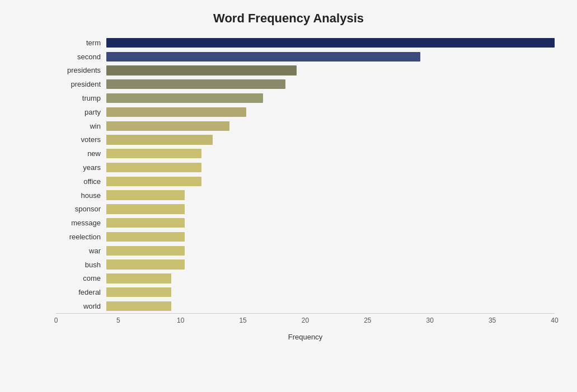 This screenshot has height=392, width=577. What do you see at coordinates (554, 320) in the screenshot?
I see `x-tick: 40` at bounding box center [554, 320].